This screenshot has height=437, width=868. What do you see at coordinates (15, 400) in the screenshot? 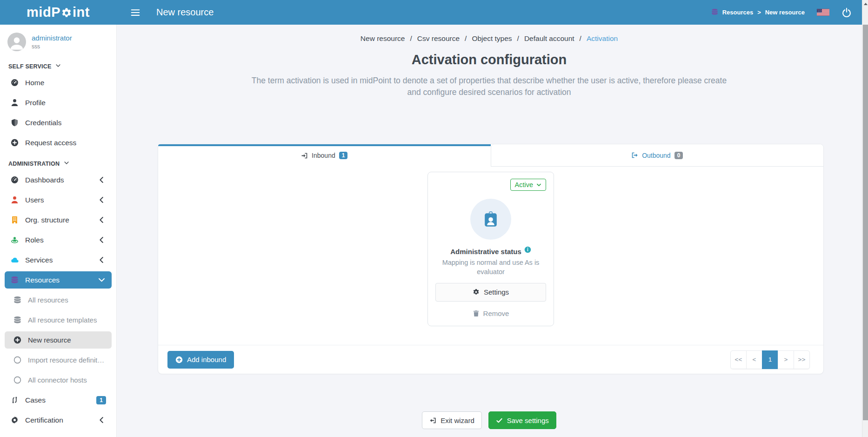
I see `cases-icon` at bounding box center [15, 400].